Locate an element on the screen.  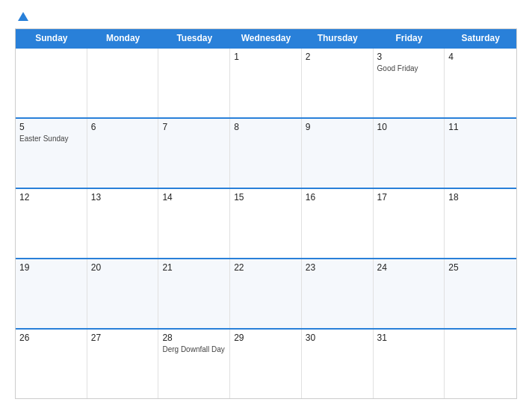
calendar-cell: 10 is located at coordinates (409, 153).